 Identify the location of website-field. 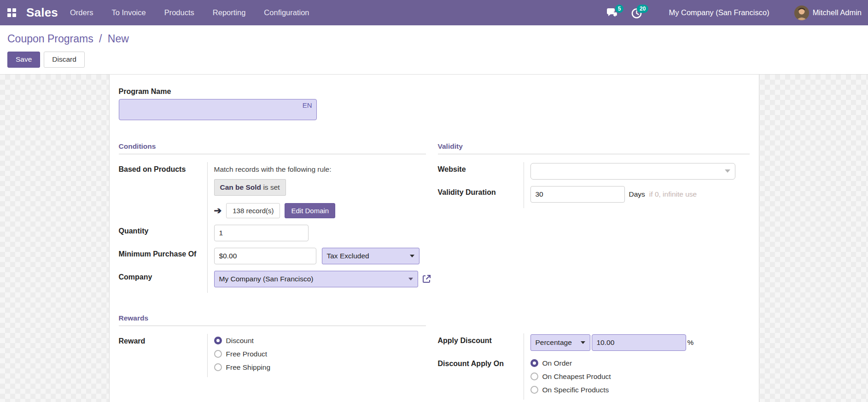
(636, 174).